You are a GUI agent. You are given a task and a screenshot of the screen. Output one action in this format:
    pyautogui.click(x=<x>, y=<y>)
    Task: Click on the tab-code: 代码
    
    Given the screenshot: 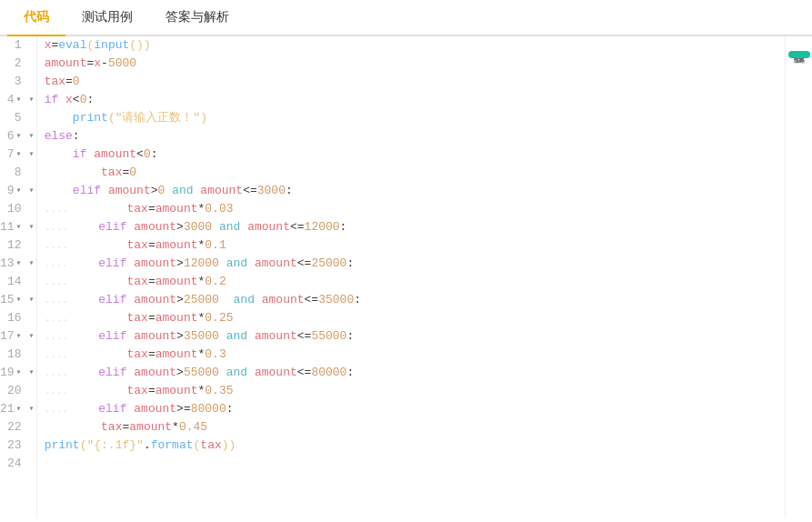 What is the action you would take?
    pyautogui.click(x=36, y=18)
    